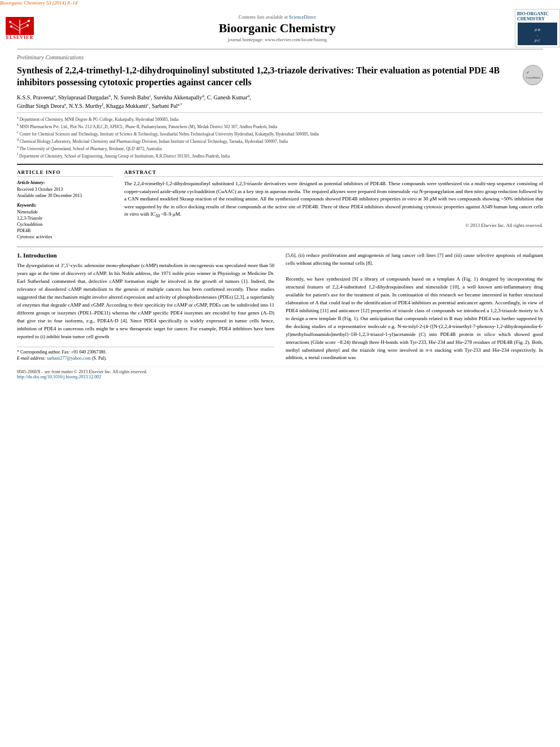  Describe the element at coordinates (20, 28) in the screenshot. I see `elsevier-logo: ELSEVIER` at that location.